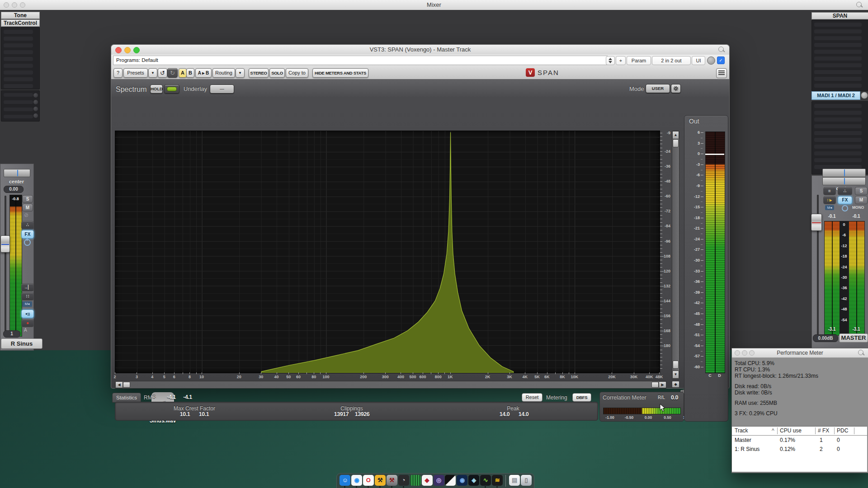  Describe the element at coordinates (259, 73) in the screenshot. I see `stereo-button: STEREO` at that location.